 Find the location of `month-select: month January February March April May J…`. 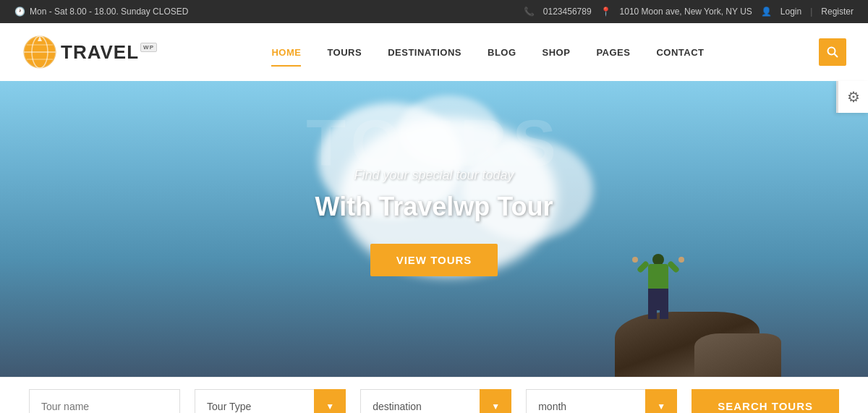

month-select: month January February March April May J… is located at coordinates (602, 401).